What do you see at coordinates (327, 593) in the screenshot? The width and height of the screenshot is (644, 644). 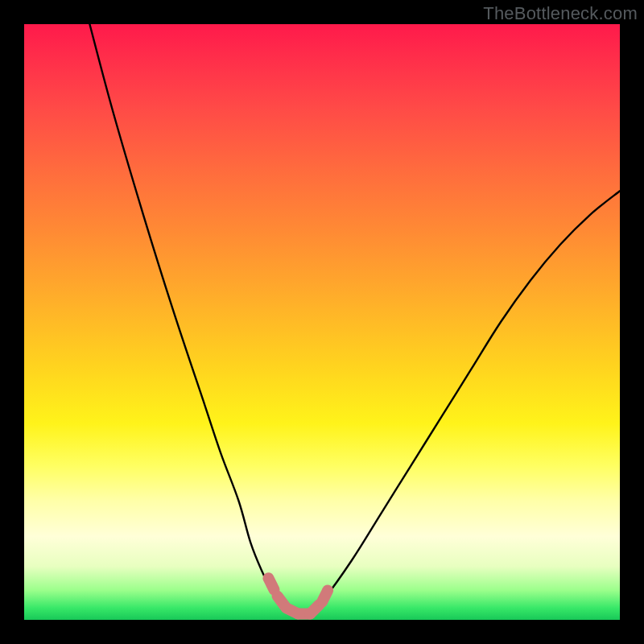 I see `bottom-dash-segment` at bounding box center [327, 593].